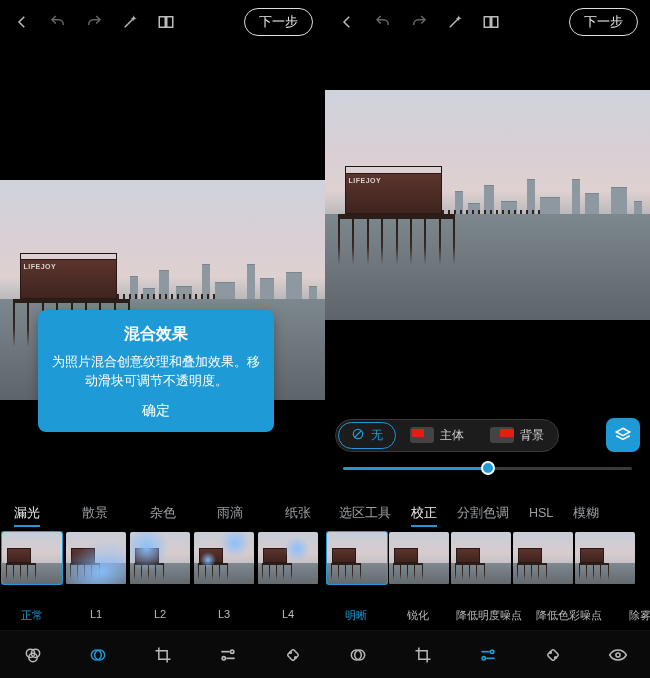 The width and height of the screenshot is (650, 678). I want to click on mask-controls: 无 主体 背景, so click(488, 446).